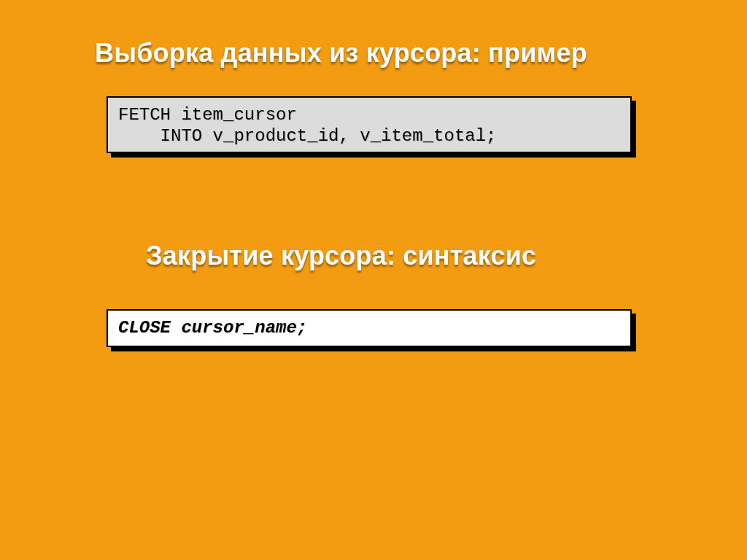 This screenshot has height=560, width=747. I want to click on code-box-close: CLOSE cursor_name;, so click(369, 328).